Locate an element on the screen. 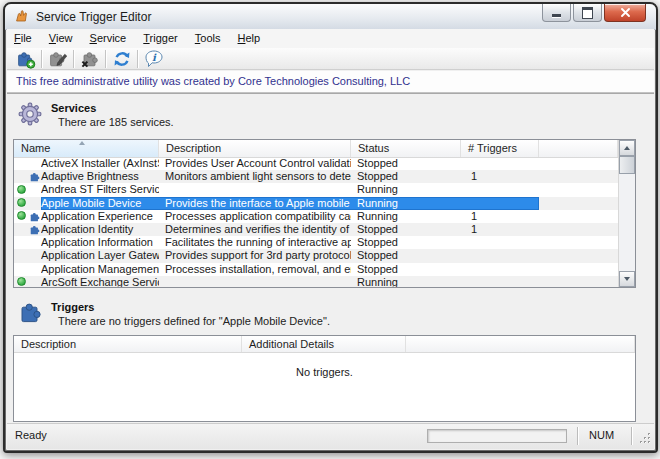  service-row: Andrea ST Filters Service Running is located at coordinates (316, 190).